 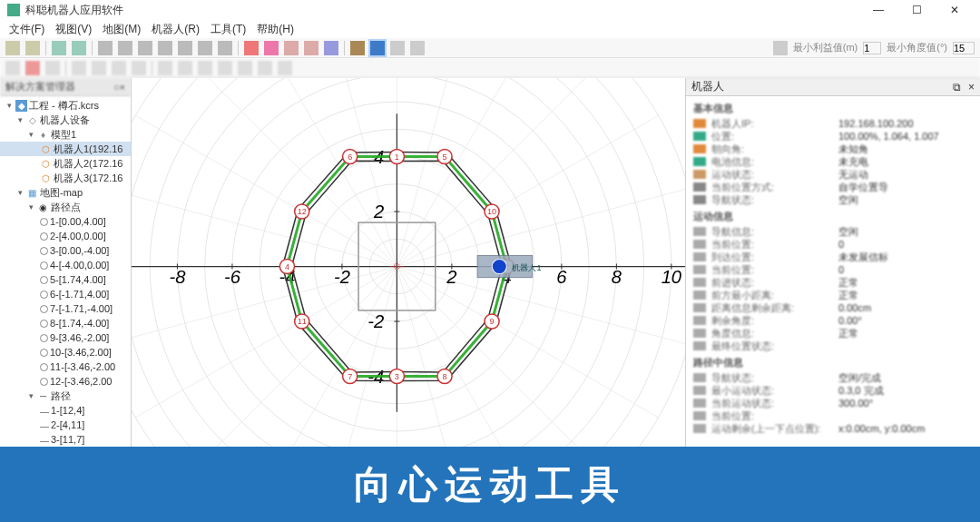 I want to click on menu-file: 文件(F), so click(x=27, y=29).